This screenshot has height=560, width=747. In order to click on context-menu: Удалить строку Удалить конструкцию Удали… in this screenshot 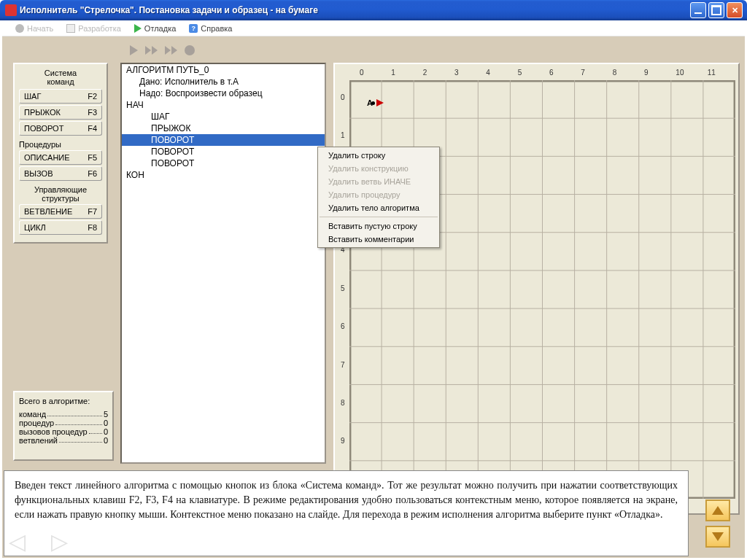, I will do `click(379, 197)`.